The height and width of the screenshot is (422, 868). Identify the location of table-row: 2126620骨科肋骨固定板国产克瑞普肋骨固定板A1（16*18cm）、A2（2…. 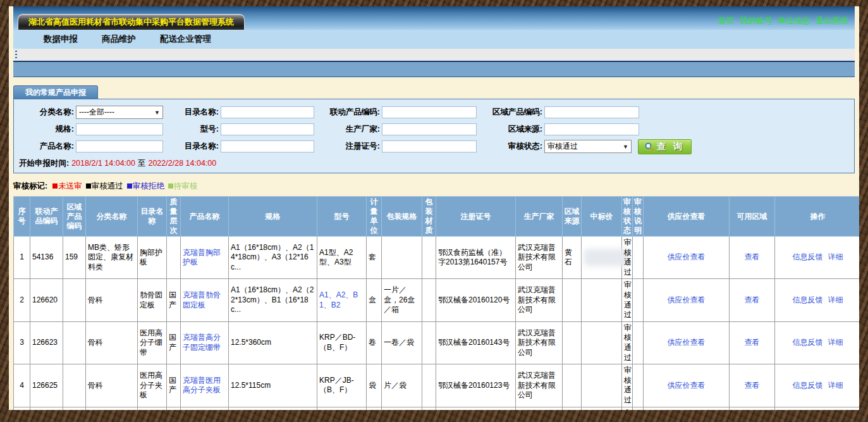
(437, 300).